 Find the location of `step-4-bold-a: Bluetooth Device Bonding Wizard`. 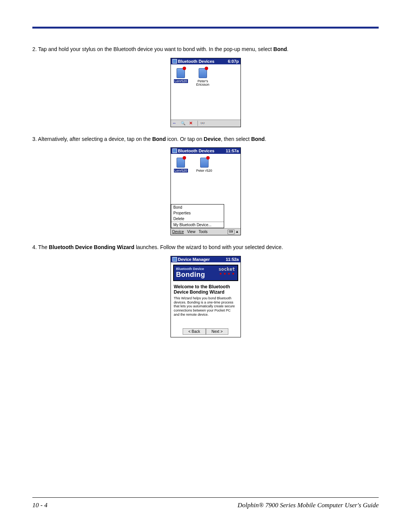

step-4-bold-a: Bluetooth Device Bonding Wizard is located at coordinates (91, 247).